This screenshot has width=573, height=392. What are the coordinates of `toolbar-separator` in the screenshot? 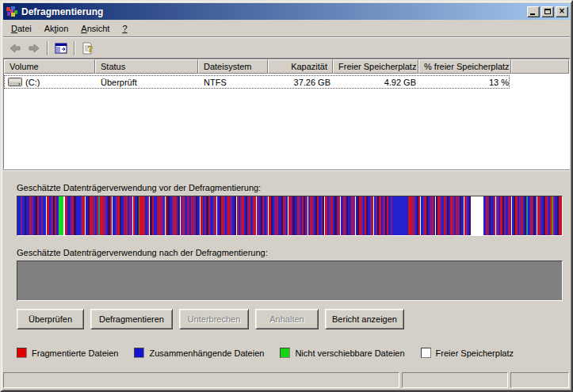 It's located at (48, 48).